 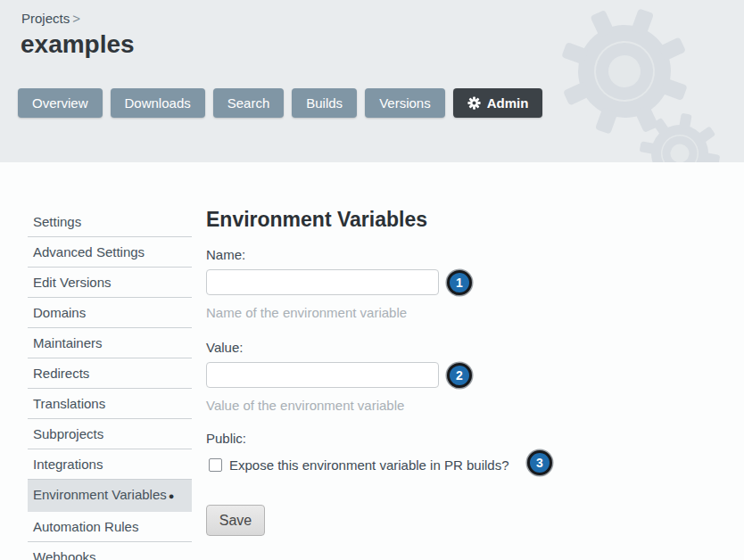 I want to click on public-checkbox-label: Expose this environment variable in PR b…, so click(x=369, y=465).